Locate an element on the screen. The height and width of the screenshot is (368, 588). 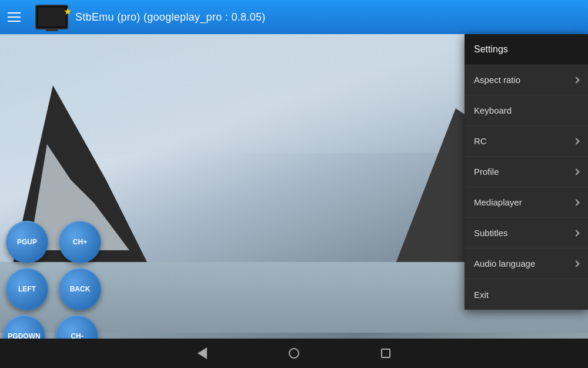
nav-home-button is located at coordinates (294, 353).